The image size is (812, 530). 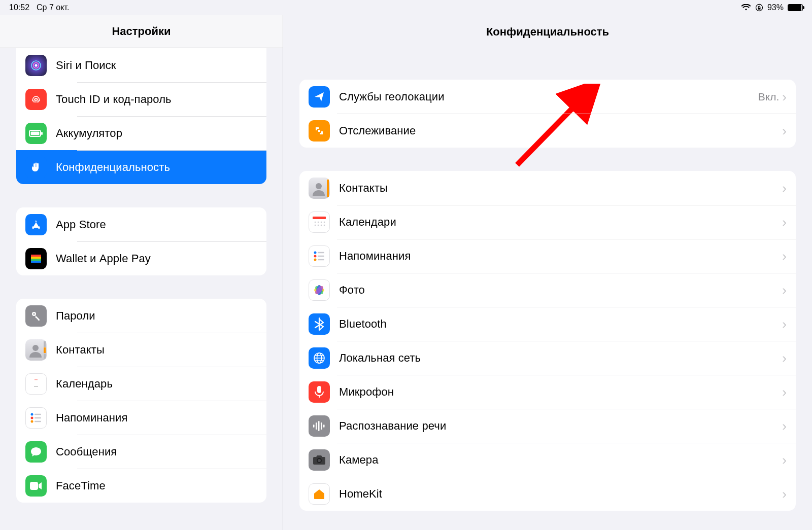 What do you see at coordinates (156, 225) in the screenshot?
I see `row-label: App Store` at bounding box center [156, 225].